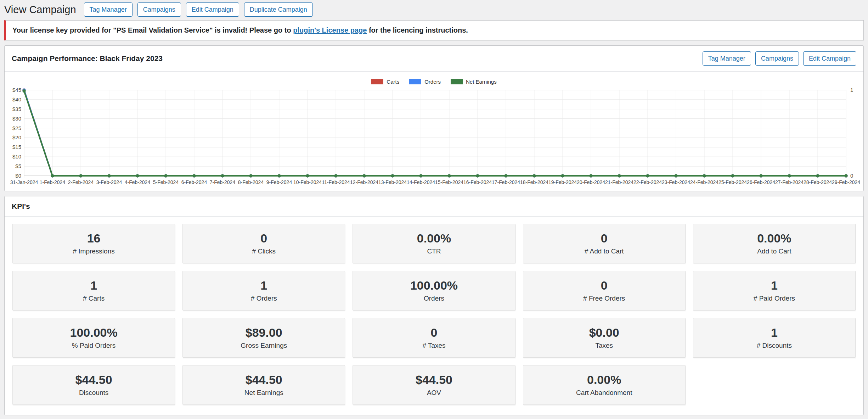 The width and height of the screenshot is (868, 419). What do you see at coordinates (94, 238) in the screenshot?
I see `kpi-value: 16` at bounding box center [94, 238].